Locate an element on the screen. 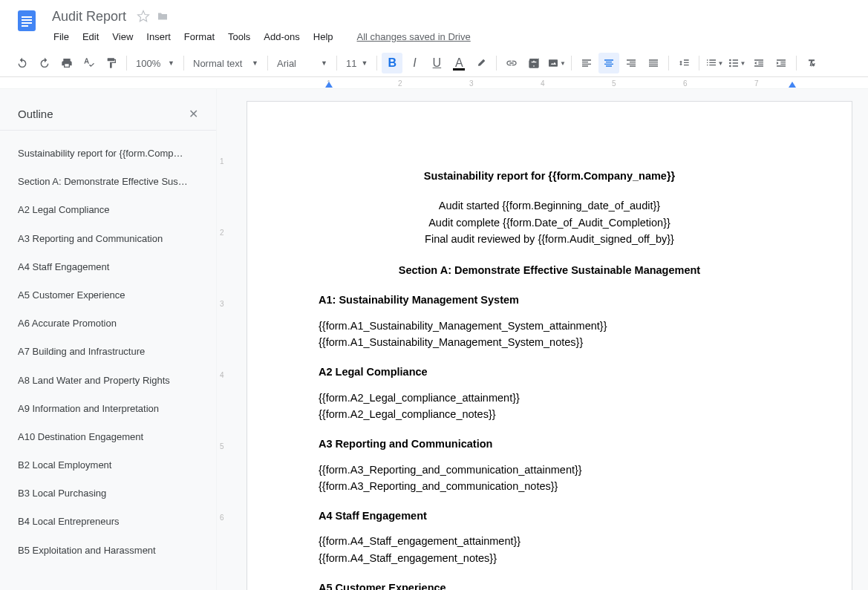 This screenshot has height=590, width=868. text-color-button: A is located at coordinates (459, 63).